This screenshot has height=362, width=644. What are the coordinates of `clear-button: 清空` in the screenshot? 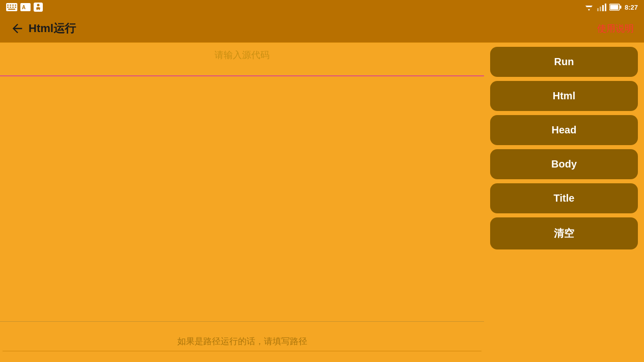 It's located at (564, 233).